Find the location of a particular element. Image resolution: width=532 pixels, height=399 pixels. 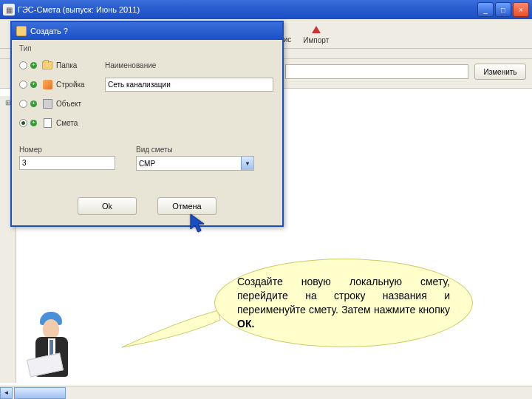

app-icon: ▦ is located at coordinates (9, 10).